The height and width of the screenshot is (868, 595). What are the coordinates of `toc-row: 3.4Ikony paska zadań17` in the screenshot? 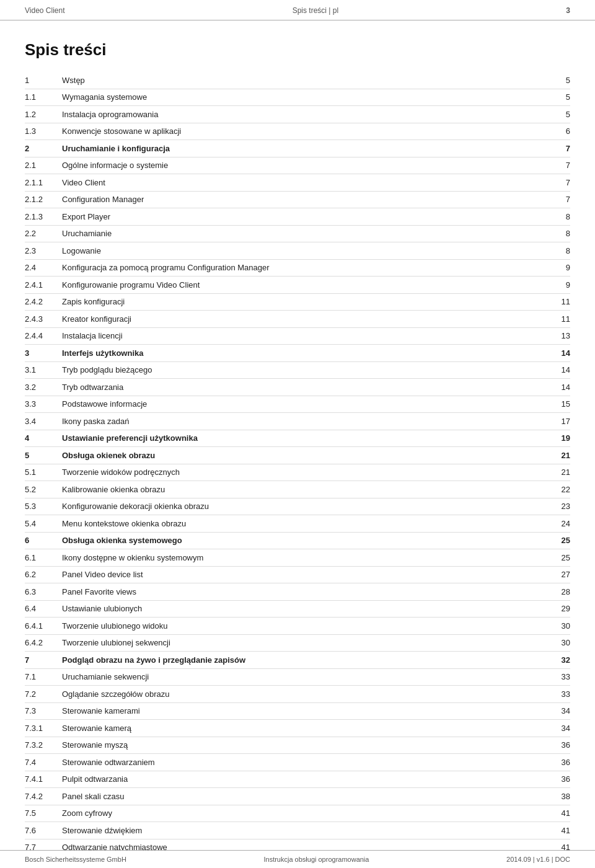 It's located at (298, 422).